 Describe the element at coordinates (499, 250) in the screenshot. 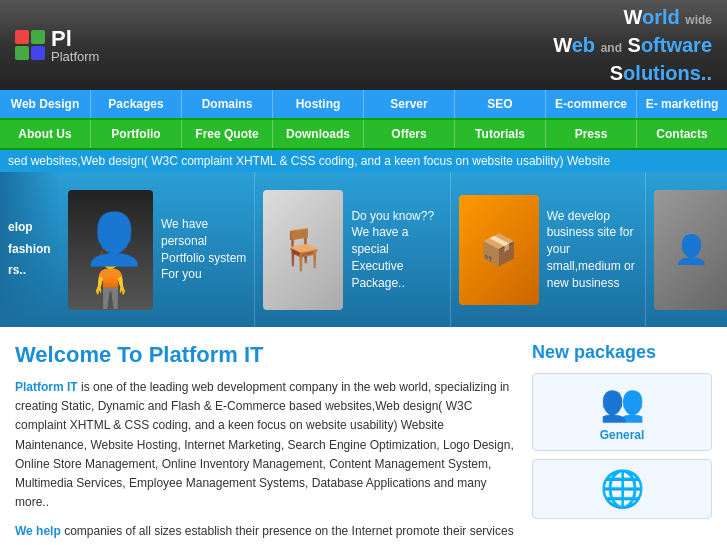

I see `box-image: 📦` at that location.